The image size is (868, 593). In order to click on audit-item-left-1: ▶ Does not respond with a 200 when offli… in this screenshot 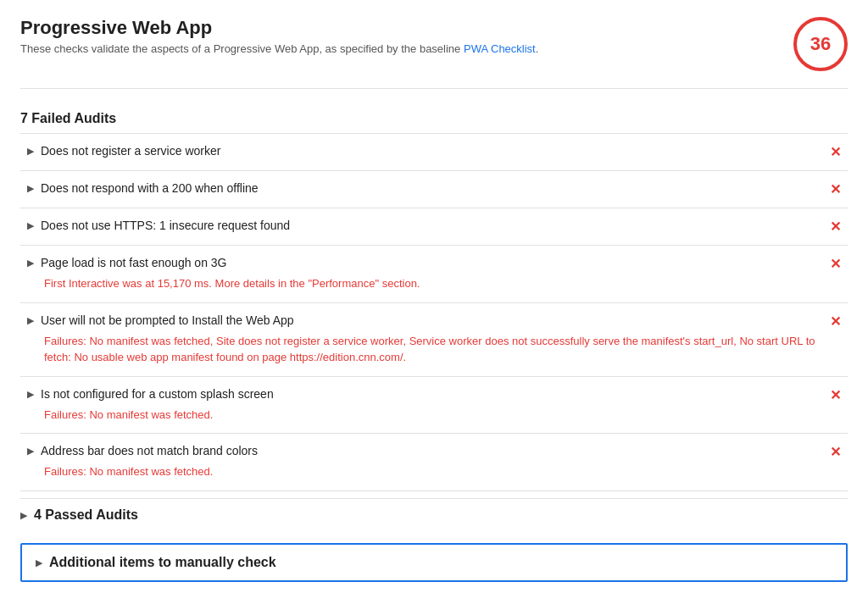, I will do `click(424, 188)`.